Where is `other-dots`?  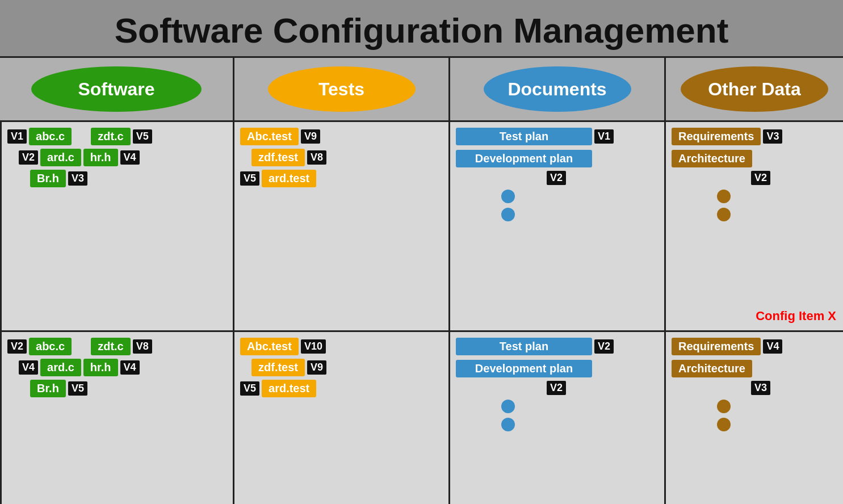
other-dots is located at coordinates (777, 205).